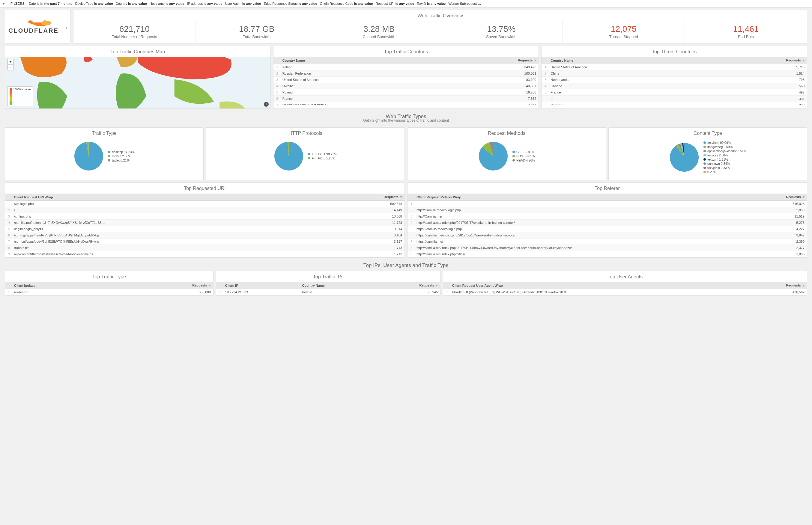 This screenshot has width=812, height=525. What do you see at coordinates (406, 92) in the screenshot?
I see `table-row: 5Poland16,760` at bounding box center [406, 92].